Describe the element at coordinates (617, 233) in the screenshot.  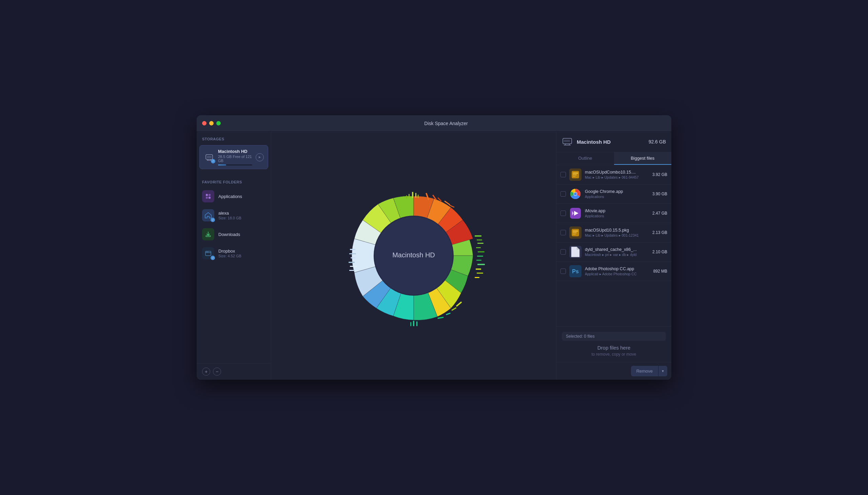
I see `file-info: macOSUpd10.15.5.pkg Mac ▸ Lib ▸ Updates …` at that location.